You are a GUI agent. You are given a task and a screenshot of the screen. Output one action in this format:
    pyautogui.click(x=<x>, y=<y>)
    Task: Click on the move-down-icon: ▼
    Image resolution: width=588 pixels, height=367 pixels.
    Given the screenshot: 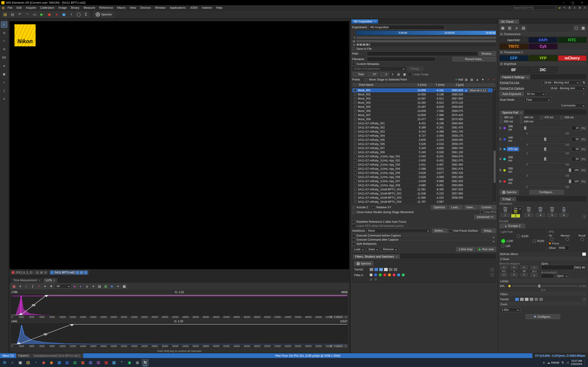 What is the action you would take?
    pyautogui.click(x=483, y=80)
    